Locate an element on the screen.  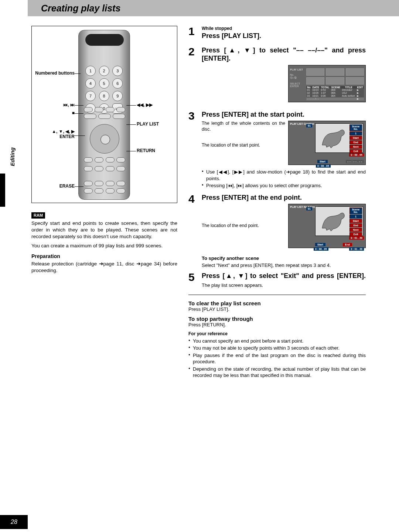
step4-title: Press [ENTER] at the end point. is located at coordinates (284, 198).